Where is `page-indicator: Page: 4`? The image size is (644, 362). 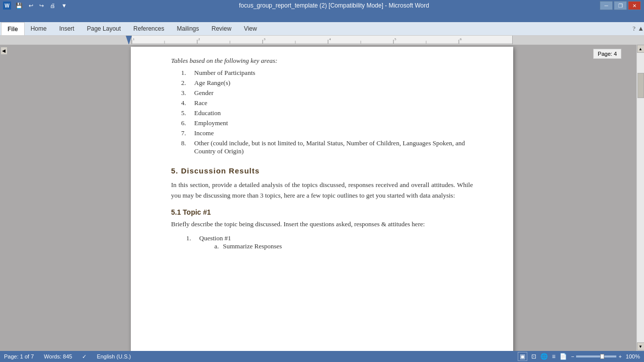 page-indicator: Page: 4 is located at coordinates (607, 54).